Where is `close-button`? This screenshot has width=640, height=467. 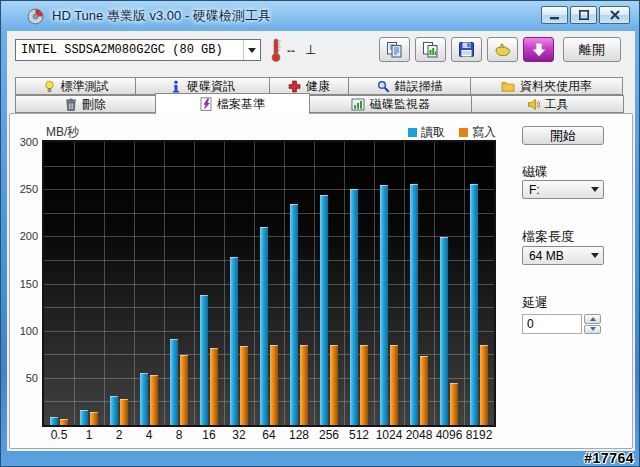 close-button is located at coordinates (614, 15).